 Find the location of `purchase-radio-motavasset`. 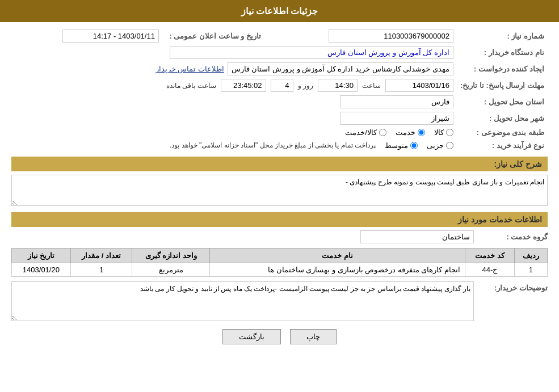

purchase-radio-motavasset is located at coordinates (414, 145).